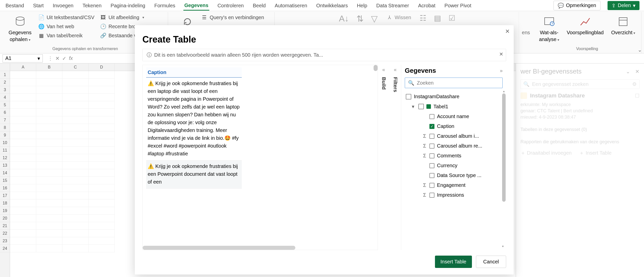 This screenshot has height=277, width=644. What do you see at coordinates (453, 262) in the screenshot?
I see `insert-table-button: Insert Table` at bounding box center [453, 262].